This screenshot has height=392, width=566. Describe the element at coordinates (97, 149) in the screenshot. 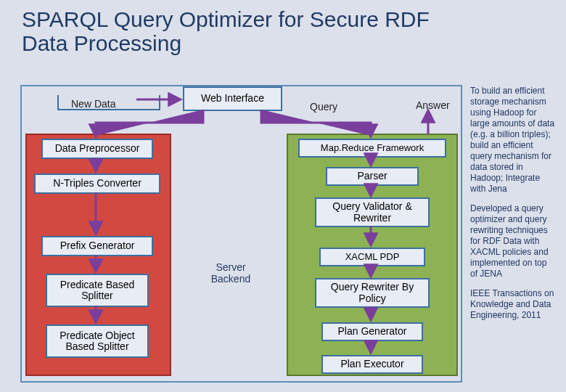

I see `box-data-preprocessor: Data Preprocessor` at that location.